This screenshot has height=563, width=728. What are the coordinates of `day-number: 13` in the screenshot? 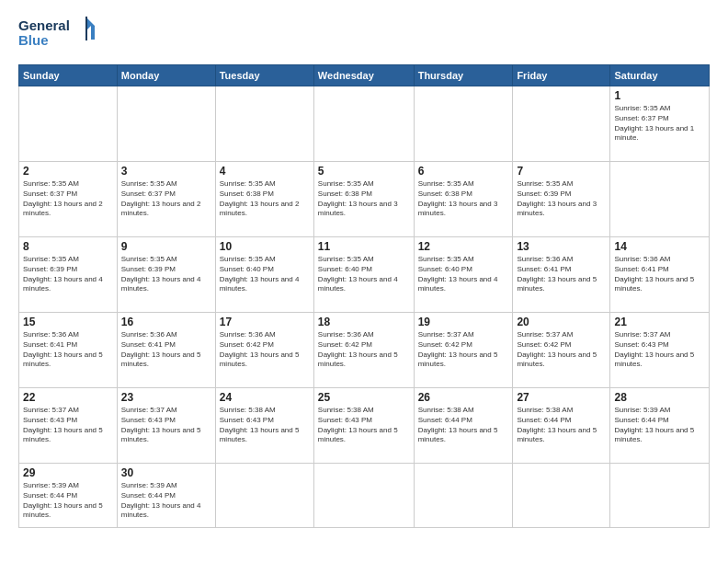 It's located at (561, 247).